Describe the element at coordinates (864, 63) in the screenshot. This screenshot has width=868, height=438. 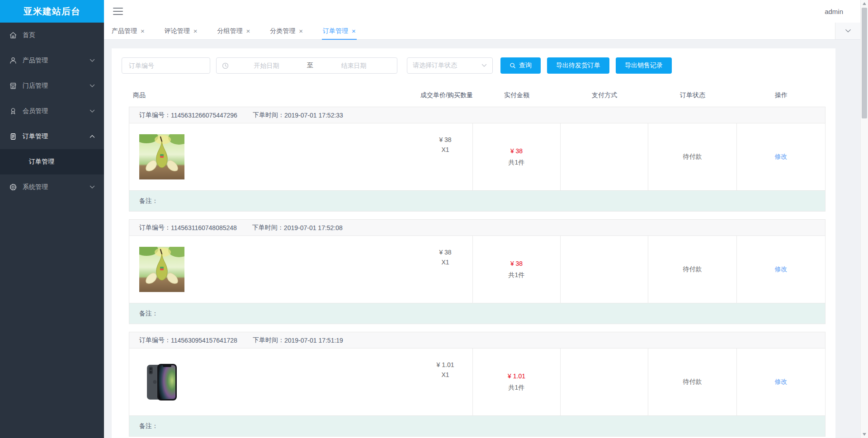
I see `scrollbar-thumb` at that location.